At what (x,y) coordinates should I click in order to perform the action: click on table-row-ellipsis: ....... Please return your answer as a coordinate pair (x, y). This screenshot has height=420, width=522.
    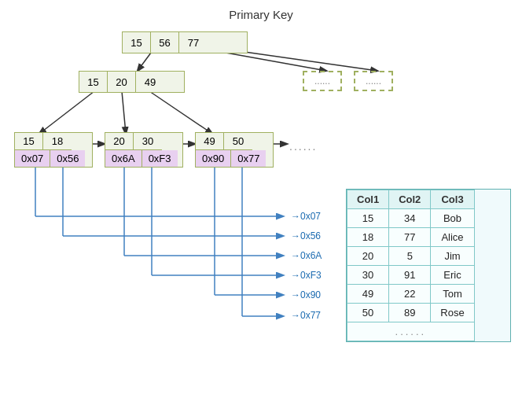
    Looking at the image, I should click on (411, 332).